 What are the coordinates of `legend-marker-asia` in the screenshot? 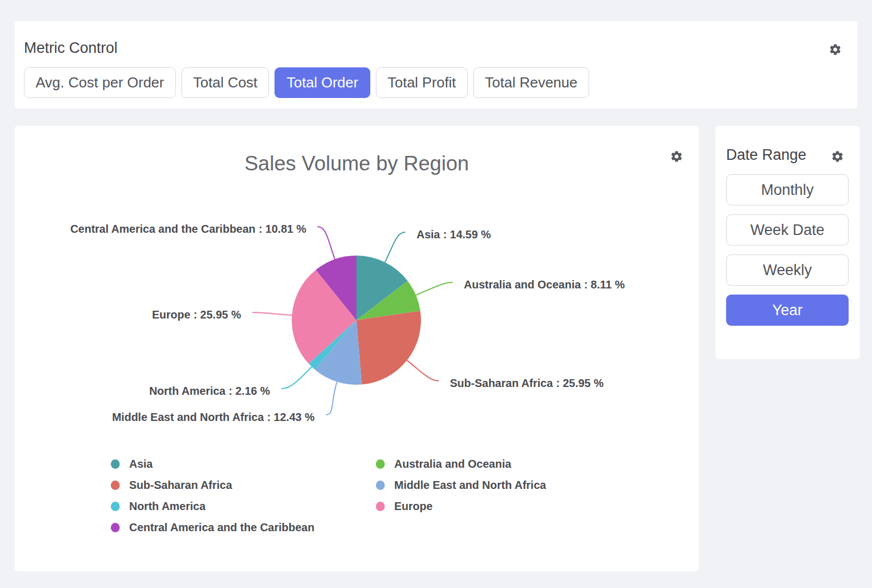 It's located at (115, 464).